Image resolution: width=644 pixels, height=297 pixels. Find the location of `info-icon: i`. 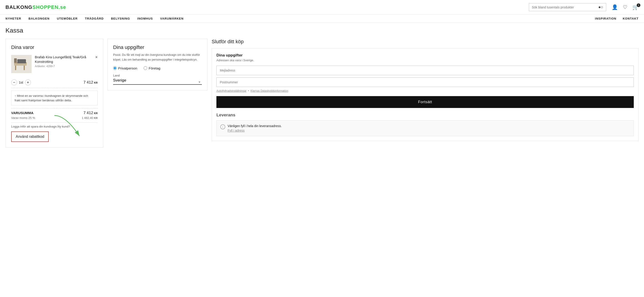

info-icon: i is located at coordinates (223, 127).